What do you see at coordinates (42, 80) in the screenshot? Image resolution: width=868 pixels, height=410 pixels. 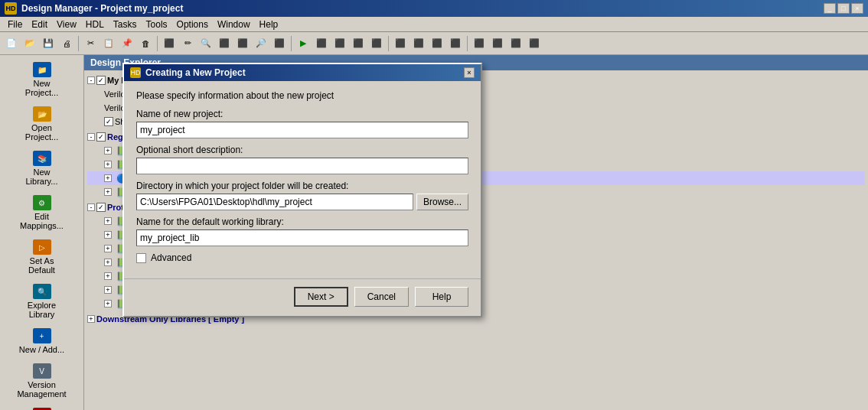 I see `sidebar-btn-new-project: 📁 NewProject...` at bounding box center [42, 80].